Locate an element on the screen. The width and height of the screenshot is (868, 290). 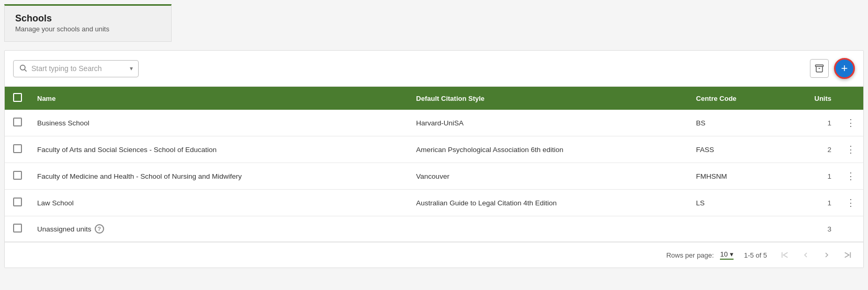
row-name: Unassigned units ? is located at coordinates (219, 229).